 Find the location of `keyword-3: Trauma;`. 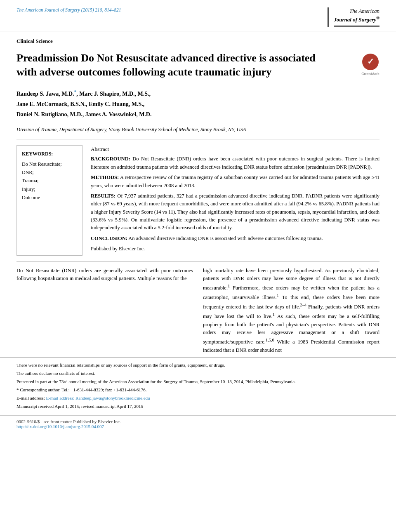

keyword-3: Trauma; is located at coordinates (50, 181).